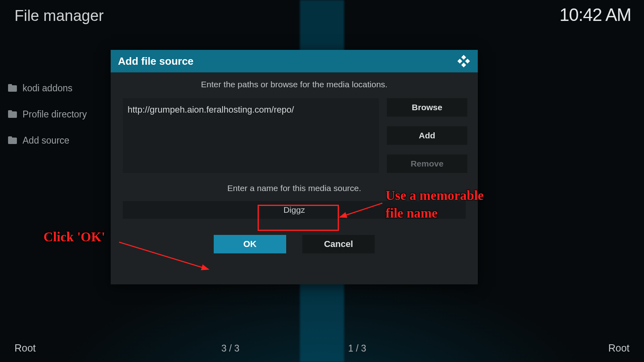 The image size is (644, 362). What do you see at coordinates (294, 131) in the screenshot?
I see `paths-row: http://grumpeh.aion.feralhosting.com/rep…` at bounding box center [294, 131].